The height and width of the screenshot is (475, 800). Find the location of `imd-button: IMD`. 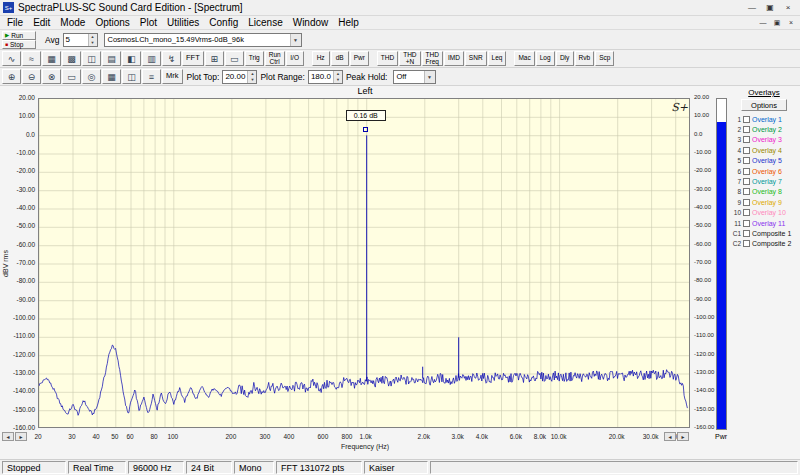

imd-button: IMD is located at coordinates (454, 58).